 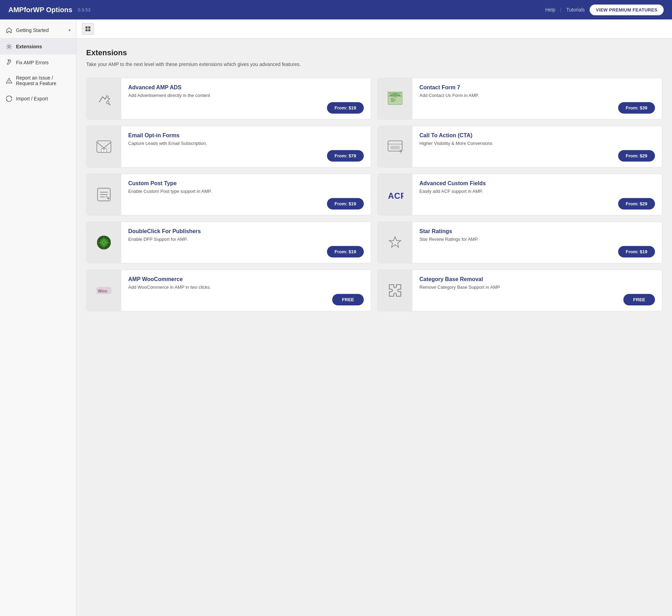 What do you see at coordinates (537, 195) in the screenshot?
I see `extension-body-advanced-custom-fields: Advanced Custom Fields Easily add ACF su…` at bounding box center [537, 195].